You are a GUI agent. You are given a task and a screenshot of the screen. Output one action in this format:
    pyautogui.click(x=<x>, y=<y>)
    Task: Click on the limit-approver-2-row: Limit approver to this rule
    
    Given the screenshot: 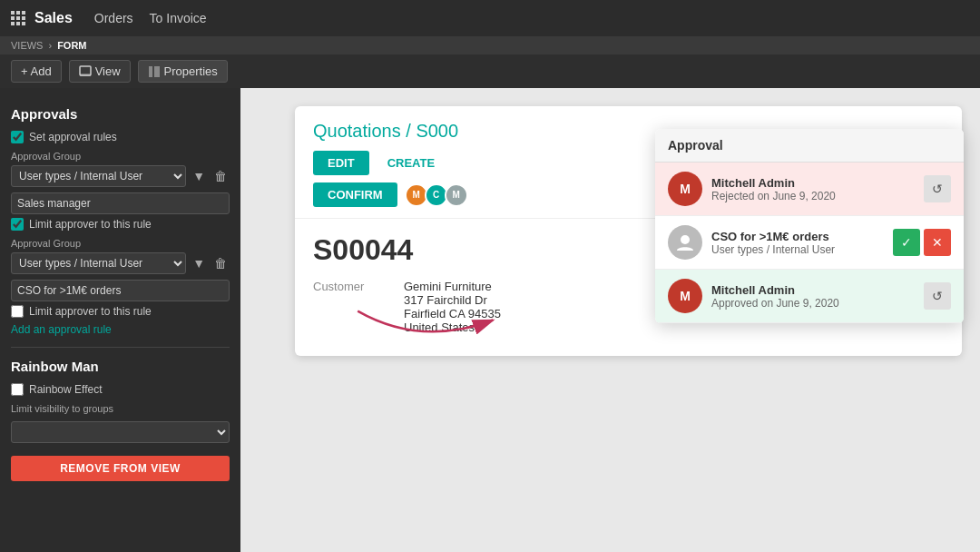 What is the action you would take?
    pyautogui.click(x=120, y=311)
    